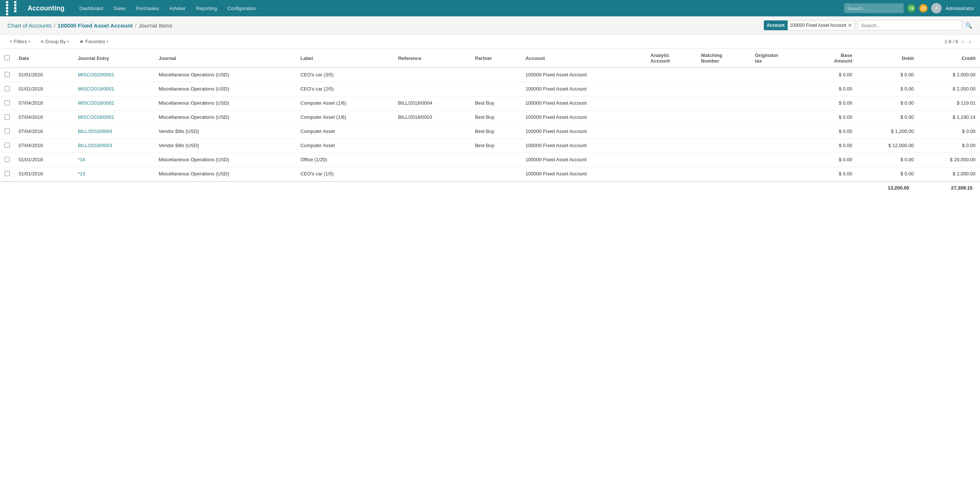  Describe the element at coordinates (242, 8) in the screenshot. I see `menu-item-configuration: Configuration` at that location.